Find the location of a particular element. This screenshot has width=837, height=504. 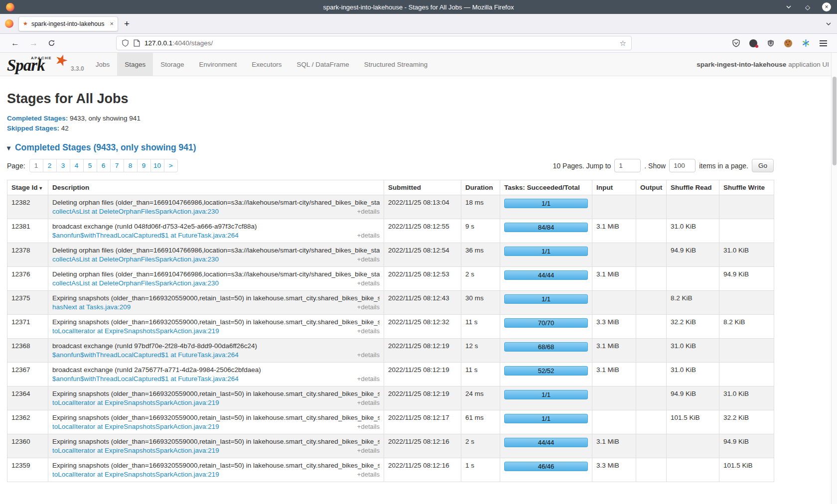

summary-label: Skipped Stages: is located at coordinates (33, 128).